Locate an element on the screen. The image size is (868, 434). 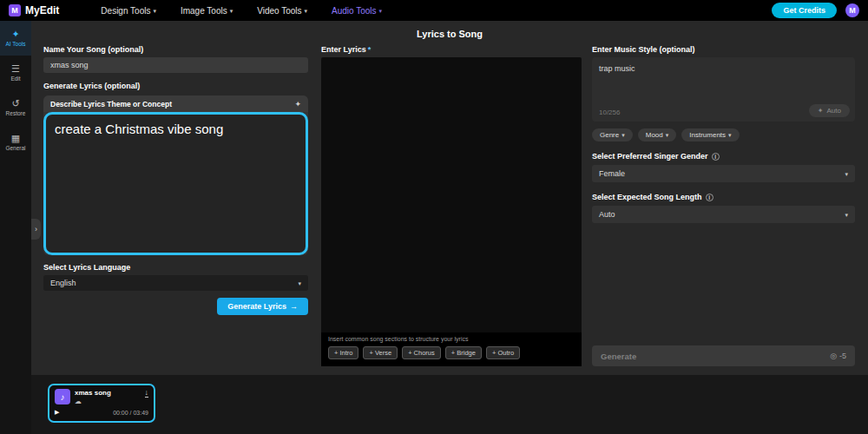
song-section-chips: + Intro + Verse + Chorus + Bridge + Outr… is located at coordinates (451, 352).